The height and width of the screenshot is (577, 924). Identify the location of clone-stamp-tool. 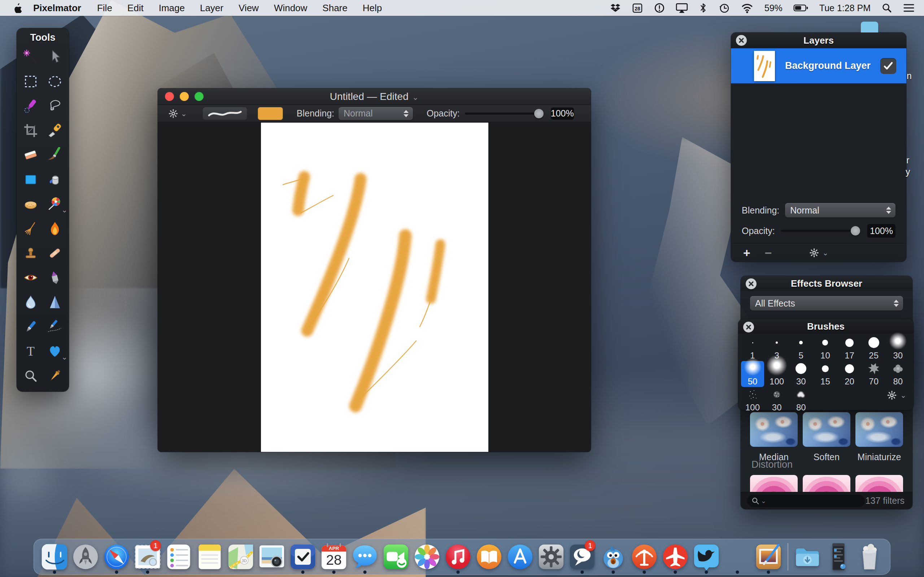
(31, 253).